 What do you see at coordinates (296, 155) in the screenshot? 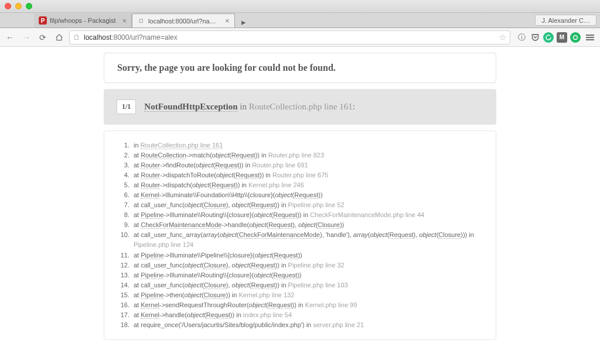
I see `trace-file-link: Router.php line 823` at bounding box center [296, 155].